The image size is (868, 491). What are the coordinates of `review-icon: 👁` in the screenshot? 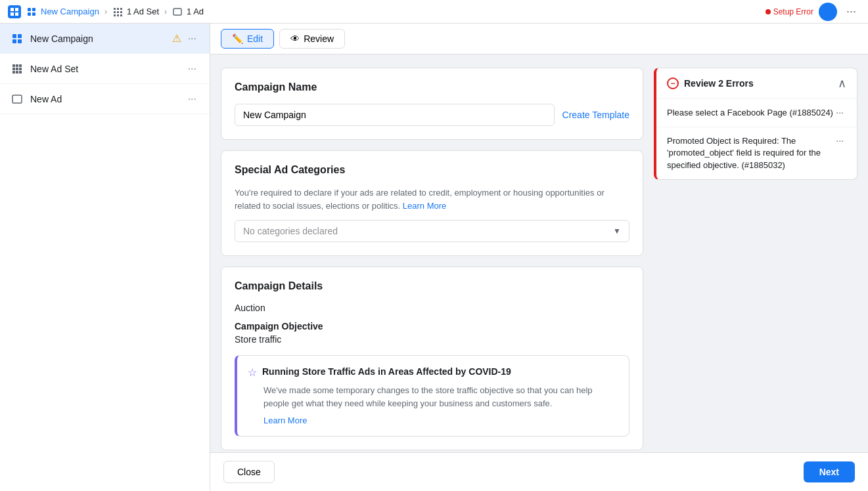 It's located at (295, 39).